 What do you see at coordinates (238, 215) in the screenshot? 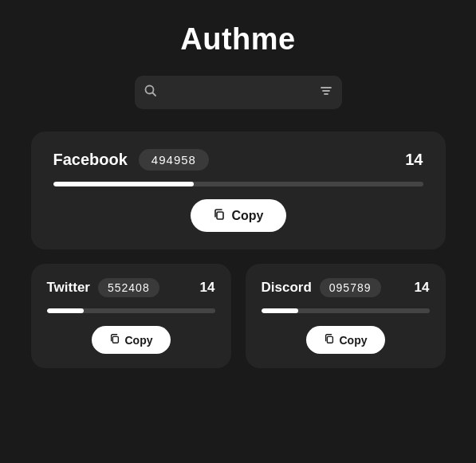
I see `facebook-copy-button: Copy` at bounding box center [238, 215].